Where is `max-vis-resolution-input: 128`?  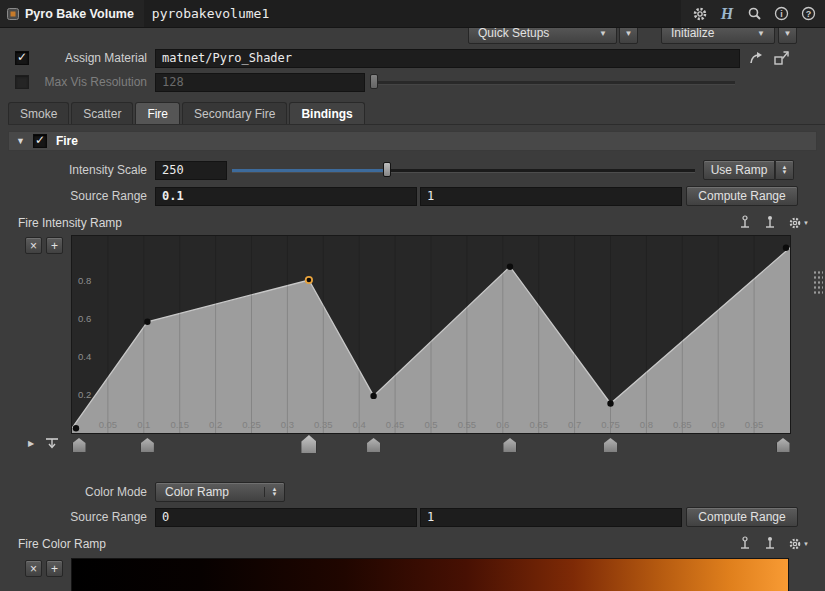
max-vis-resolution-input: 128 is located at coordinates (260, 82).